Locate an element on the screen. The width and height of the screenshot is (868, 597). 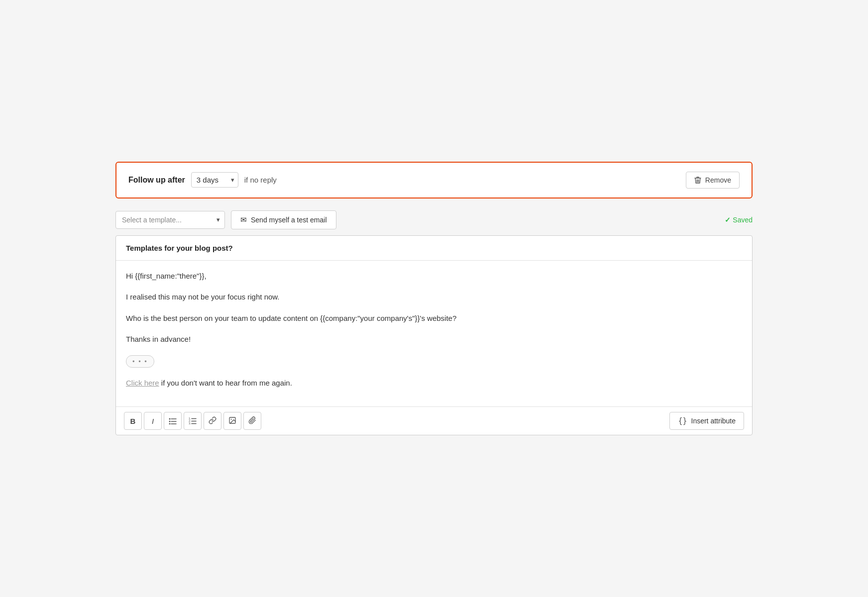
remove-label: Remove is located at coordinates (718, 180).